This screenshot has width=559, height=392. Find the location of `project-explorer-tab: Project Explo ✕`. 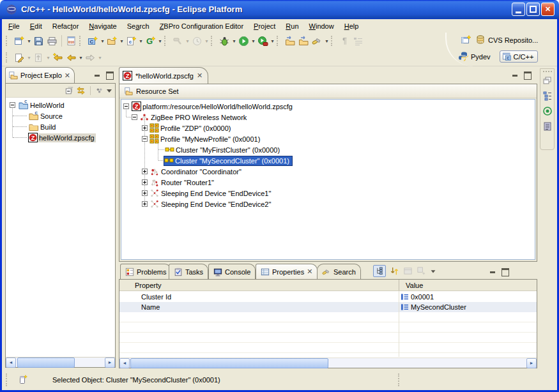

project-explorer-tab: Project Explo ✕ is located at coordinates (40, 75).